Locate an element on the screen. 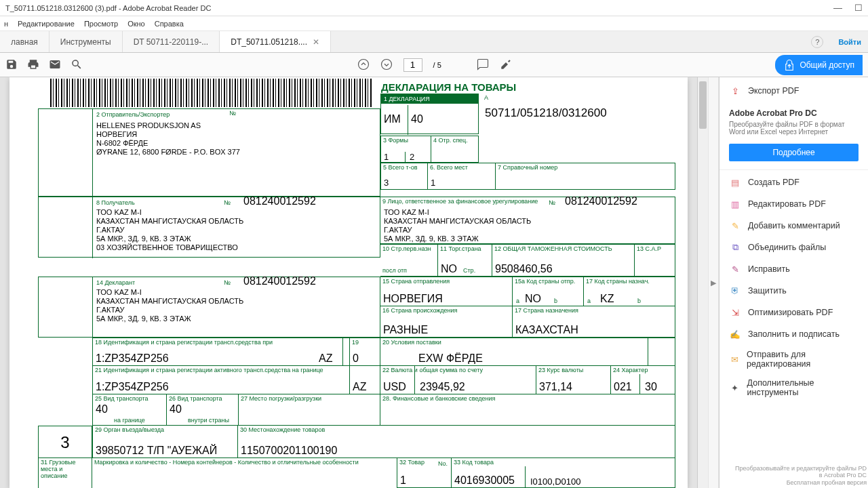 Image resolution: width=868 pixels, height=488 pixels. search-icon is located at coordinates (77, 65).